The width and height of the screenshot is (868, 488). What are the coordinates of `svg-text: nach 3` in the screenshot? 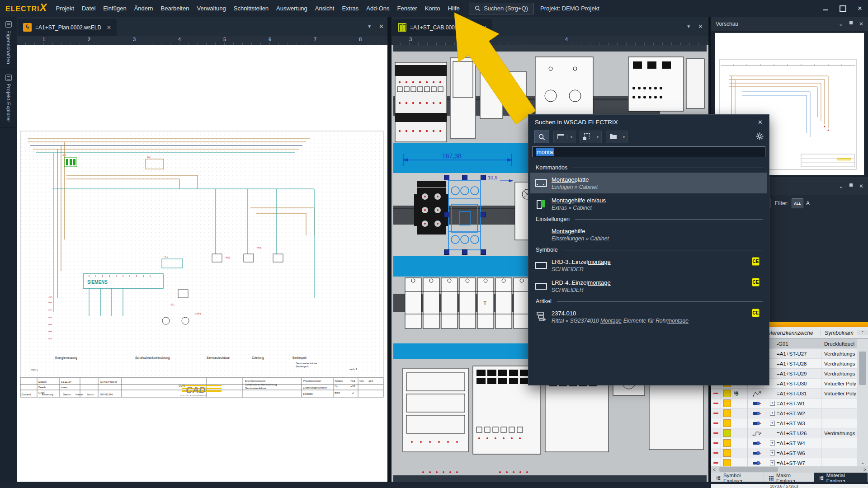 It's located at (354, 369).